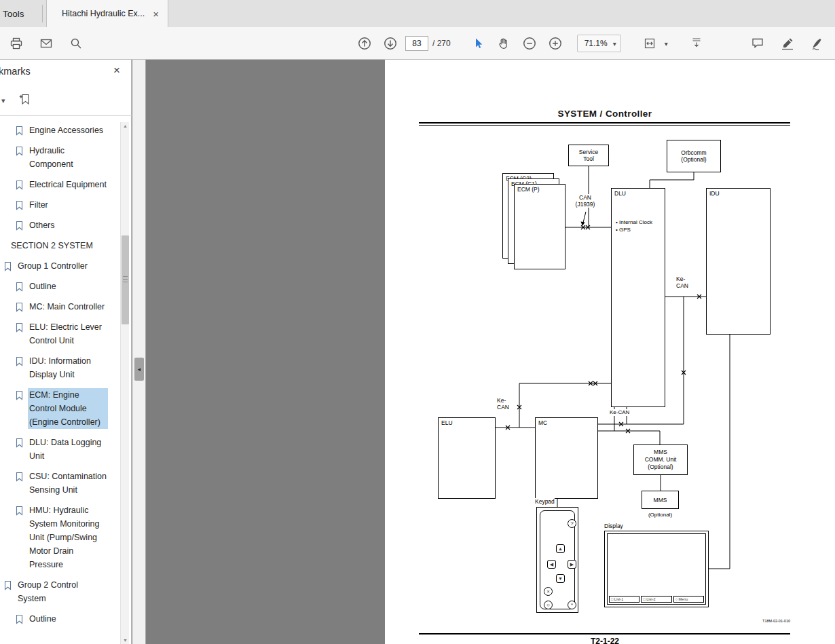 The width and height of the screenshot is (835, 644). I want to click on bookmark-item: IDU: Information Display Unit, so click(60, 368).